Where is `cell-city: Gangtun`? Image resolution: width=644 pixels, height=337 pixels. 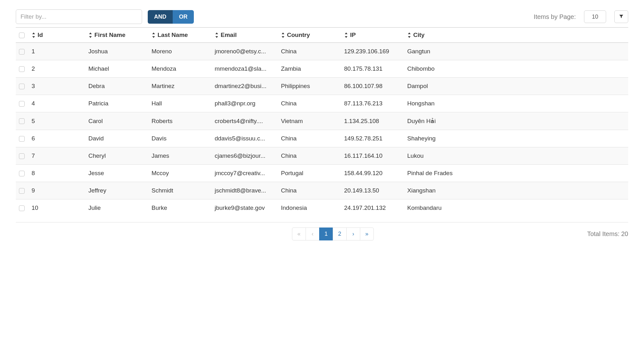 cell-city: Gangtun is located at coordinates (516, 51).